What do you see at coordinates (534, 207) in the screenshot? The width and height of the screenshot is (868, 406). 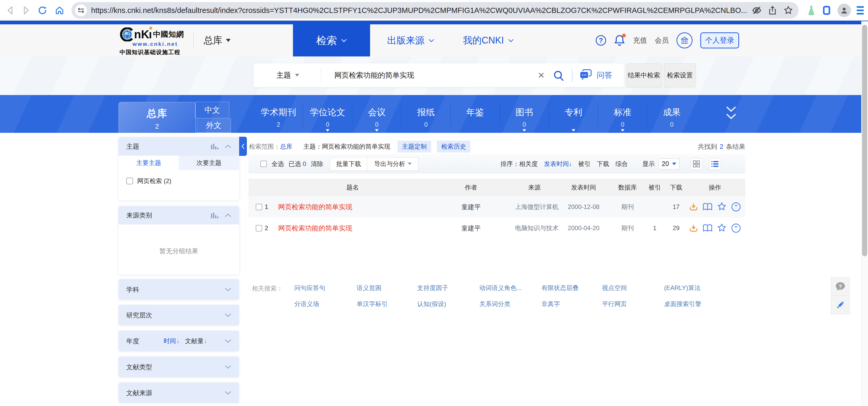 I see `result-source: 上海微型计算机` at bounding box center [534, 207].